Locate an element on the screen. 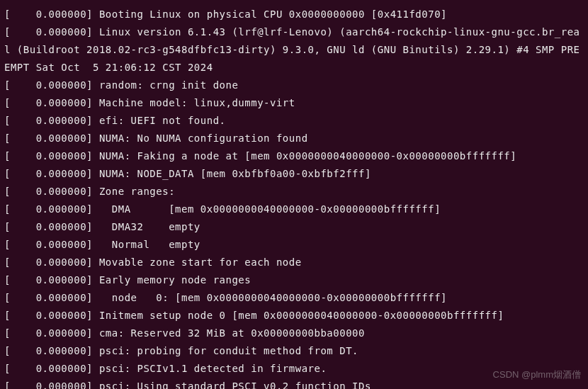  log-line: [ 0.000000] Early memory node ranges is located at coordinates (294, 281).